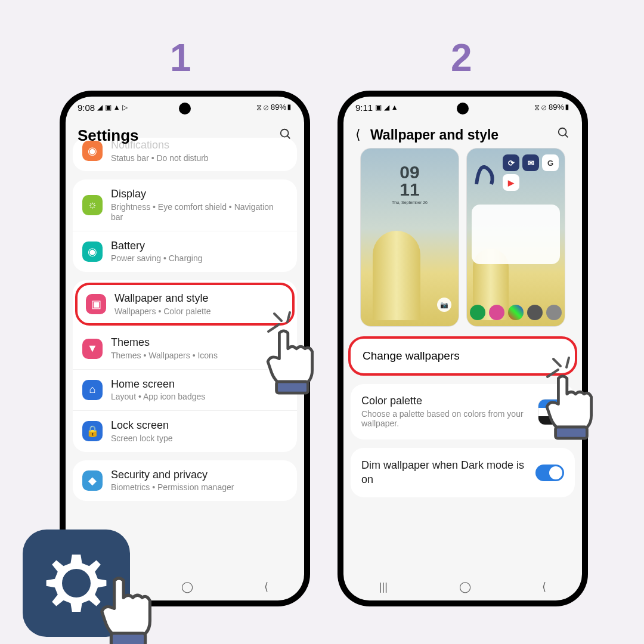  Describe the element at coordinates (92, 252) in the screenshot. I see `battery-icon: ◉` at that location.